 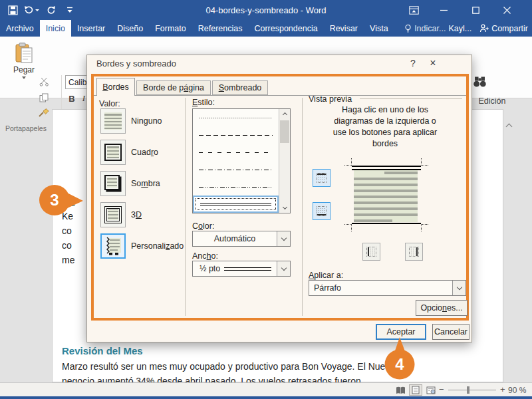 I want to click on paste-dropdown-icon, so click(x=24, y=78).